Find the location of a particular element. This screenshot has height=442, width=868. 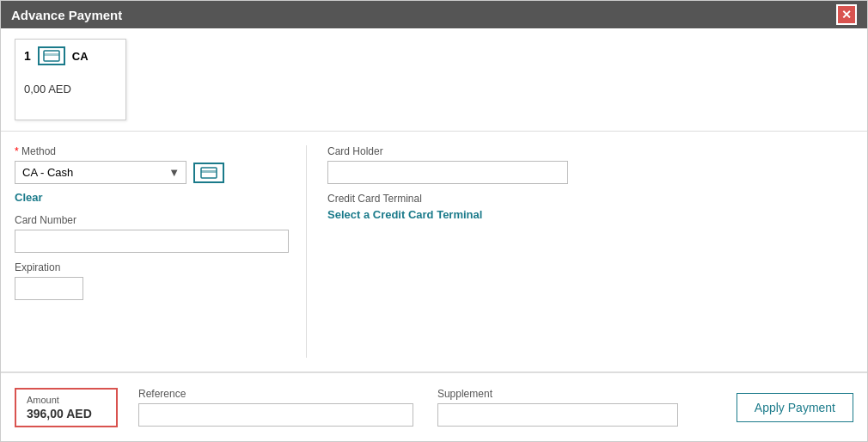

modal-header: Advance Payment ✕ is located at coordinates (434, 15).